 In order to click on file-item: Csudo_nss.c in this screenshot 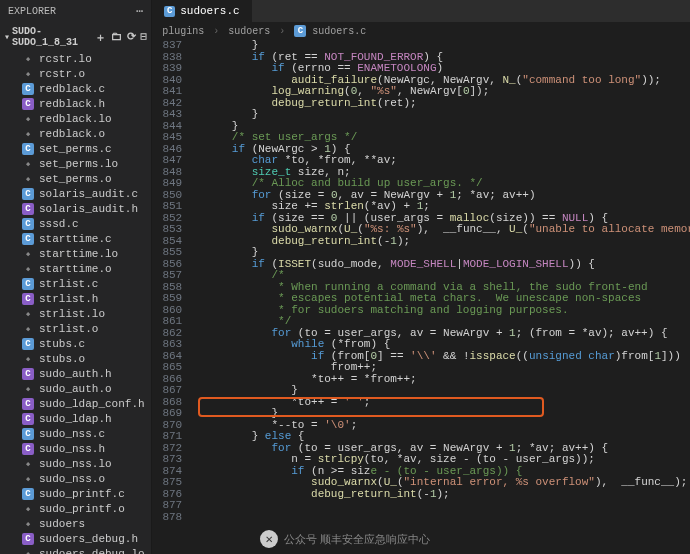, I will do `click(76, 434)`.